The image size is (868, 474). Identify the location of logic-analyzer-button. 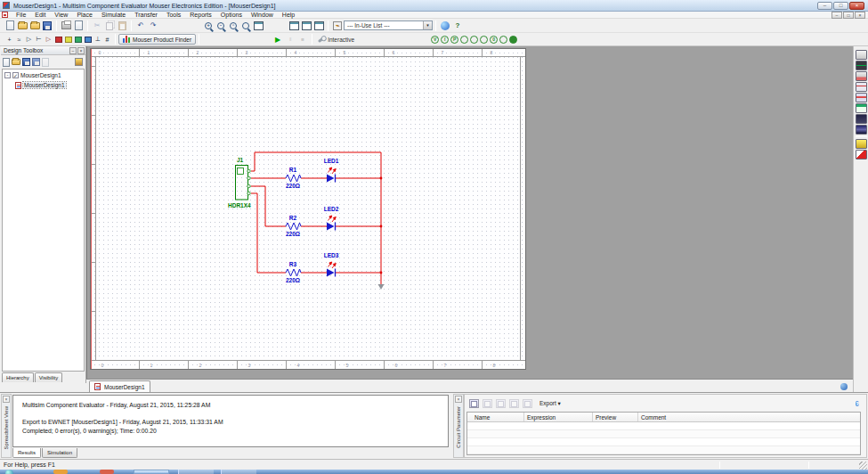
(862, 130).